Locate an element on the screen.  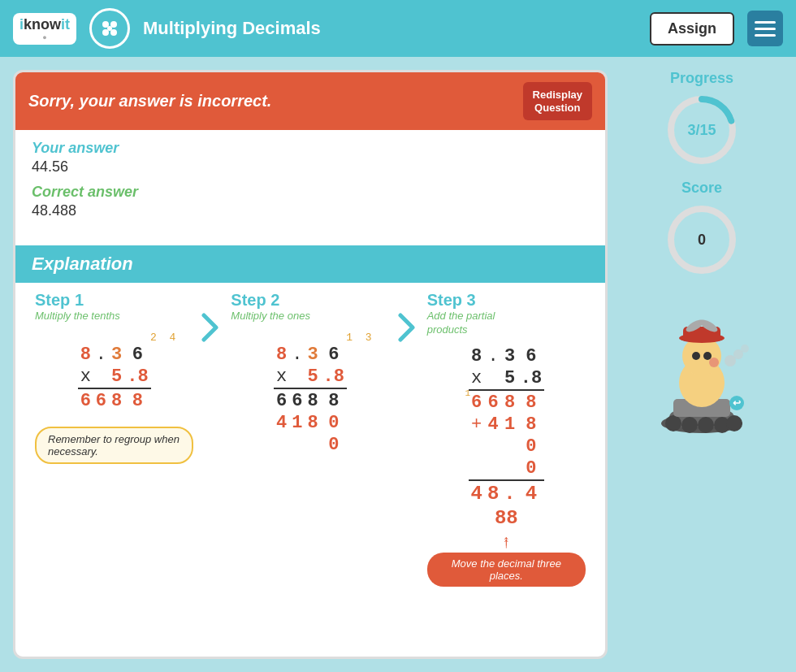
step-2-table: 8 . 3 6 x 5 .8 is located at coordinates (310, 400).